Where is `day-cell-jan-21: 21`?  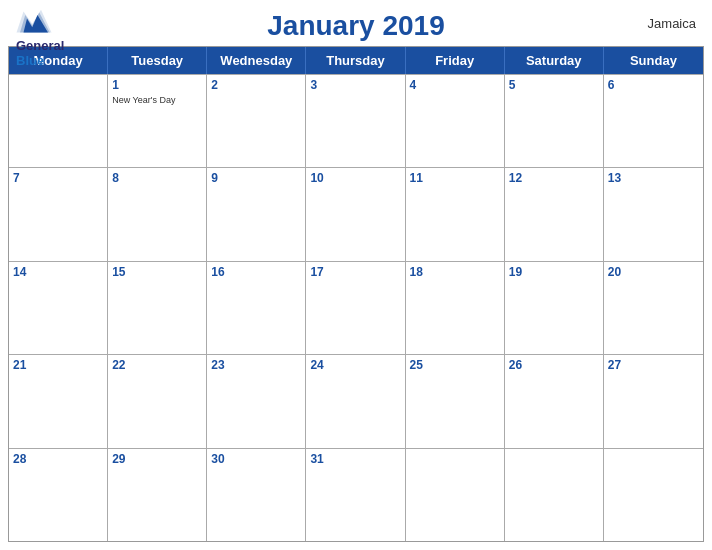 day-cell-jan-21: 21 is located at coordinates (58, 401).